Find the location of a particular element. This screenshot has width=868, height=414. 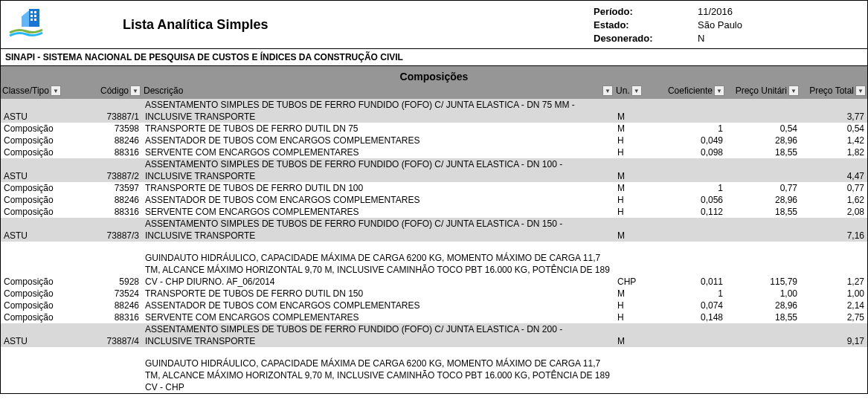

cell-pt: 3,77 is located at coordinates (834, 117).